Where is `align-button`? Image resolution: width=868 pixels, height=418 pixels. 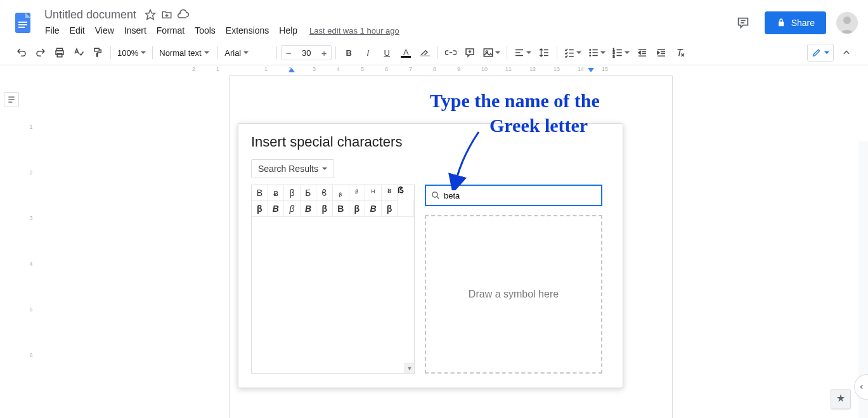
align-button is located at coordinates (522, 53).